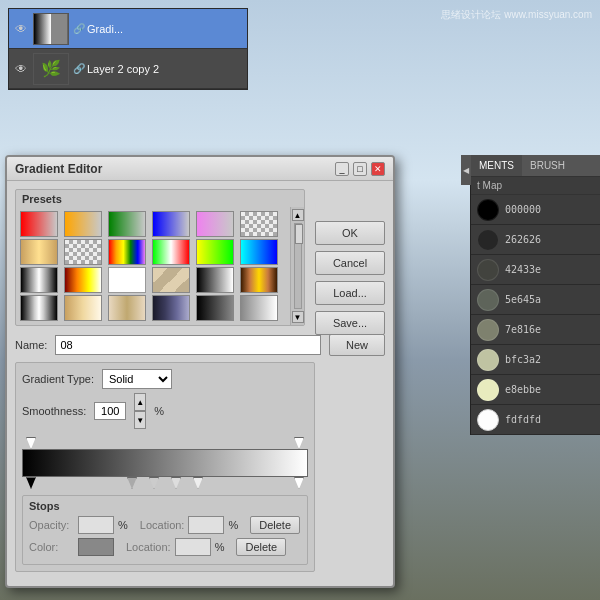  What do you see at coordinates (523, 270) in the screenshot?
I see `swatch-label: 42433e` at bounding box center [523, 270].